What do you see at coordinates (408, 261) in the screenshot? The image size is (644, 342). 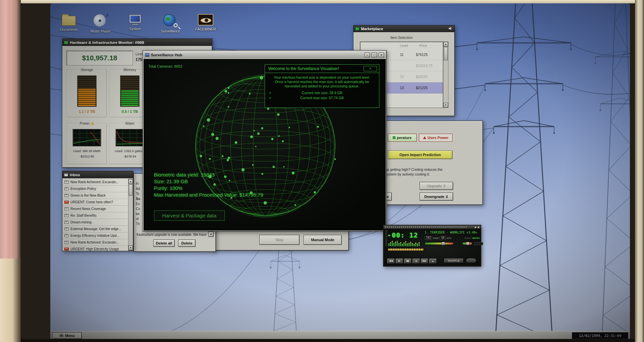 I see `transport-button: ▮▮` at bounding box center [408, 261].